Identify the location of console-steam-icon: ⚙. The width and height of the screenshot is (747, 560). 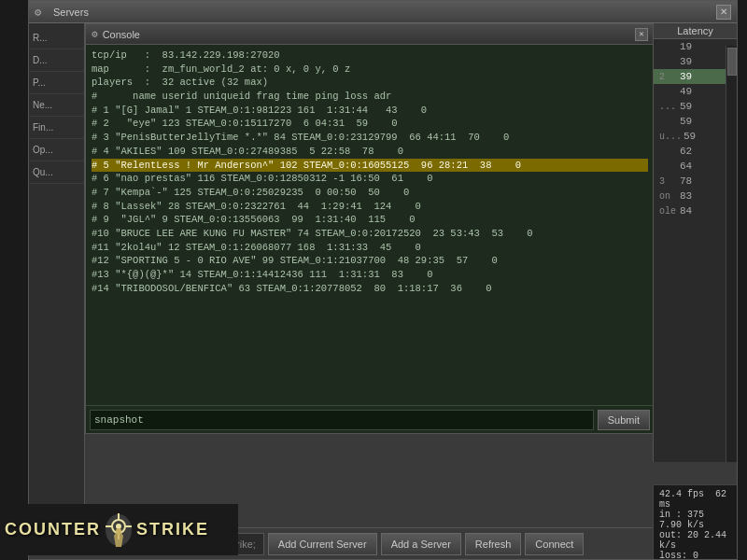
(95, 34).